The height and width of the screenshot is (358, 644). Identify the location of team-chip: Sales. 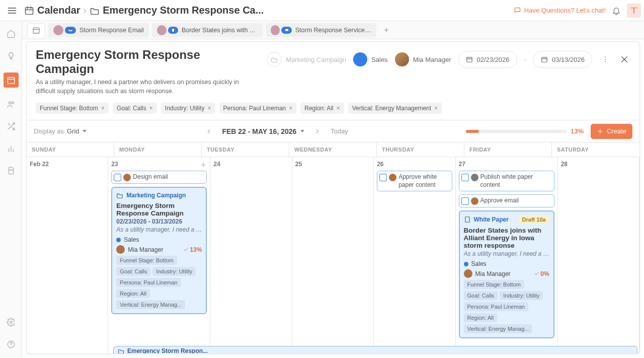
(370, 59).